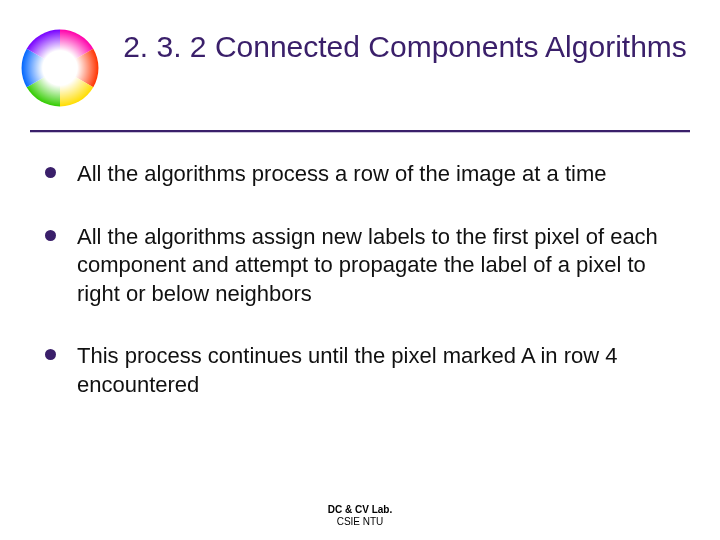  What do you see at coordinates (365, 174) in the screenshot?
I see `list-item: All the algorithms process a row of the …` at bounding box center [365, 174].